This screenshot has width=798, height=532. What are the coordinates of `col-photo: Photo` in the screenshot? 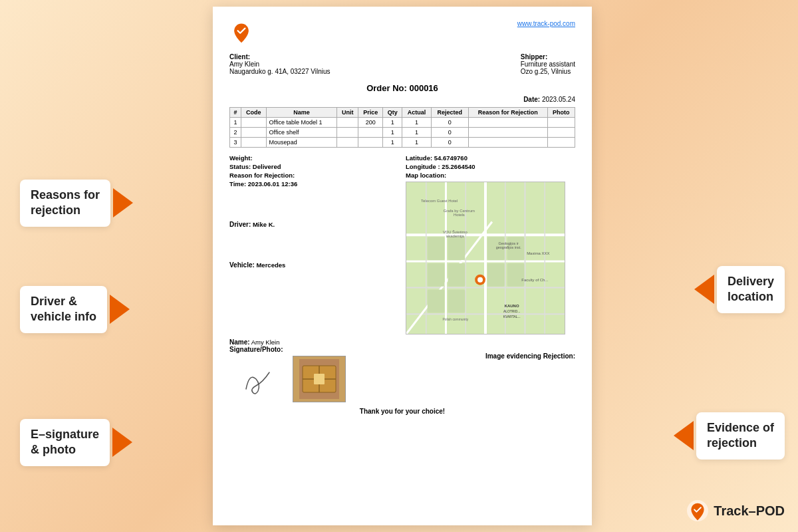 It's located at (561, 113).